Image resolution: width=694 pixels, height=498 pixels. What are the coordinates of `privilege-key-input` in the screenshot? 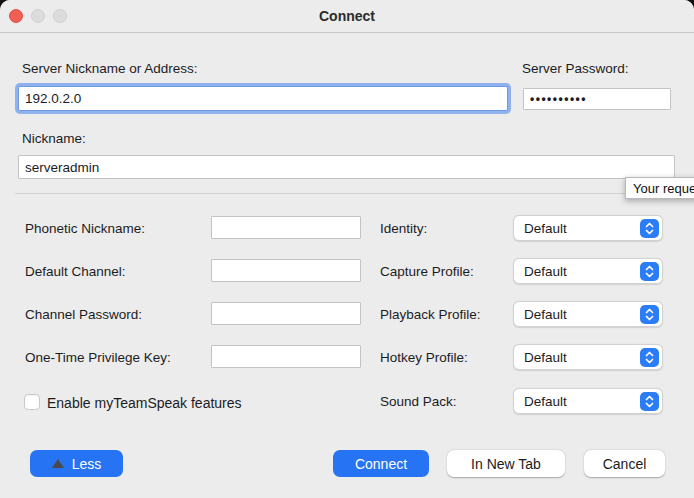 It's located at (286, 356).